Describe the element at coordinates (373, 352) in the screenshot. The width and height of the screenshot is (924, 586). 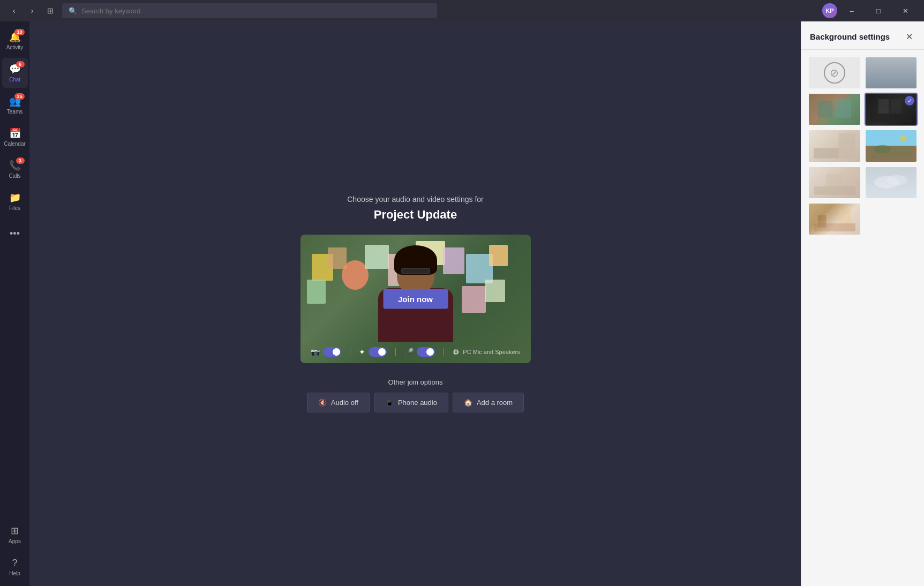
I see `blur-toggle-group: ✦` at that location.